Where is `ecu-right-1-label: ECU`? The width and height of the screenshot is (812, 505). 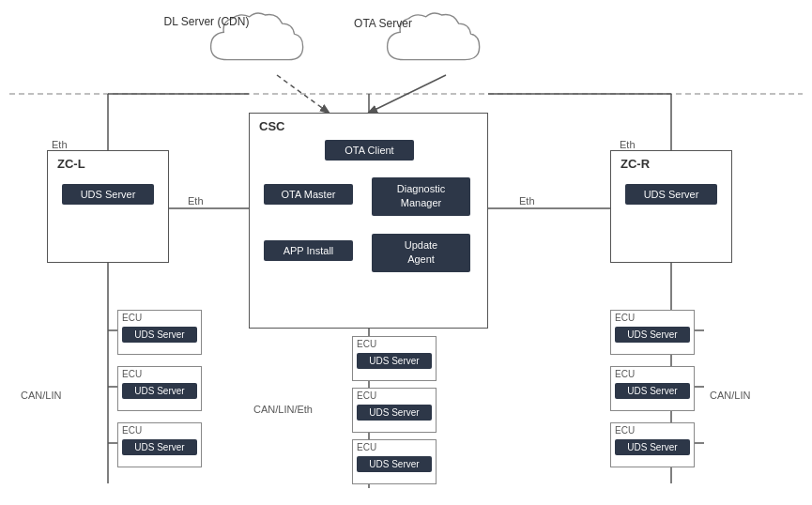
ecu-right-1-label: ECU is located at coordinates (652, 317).